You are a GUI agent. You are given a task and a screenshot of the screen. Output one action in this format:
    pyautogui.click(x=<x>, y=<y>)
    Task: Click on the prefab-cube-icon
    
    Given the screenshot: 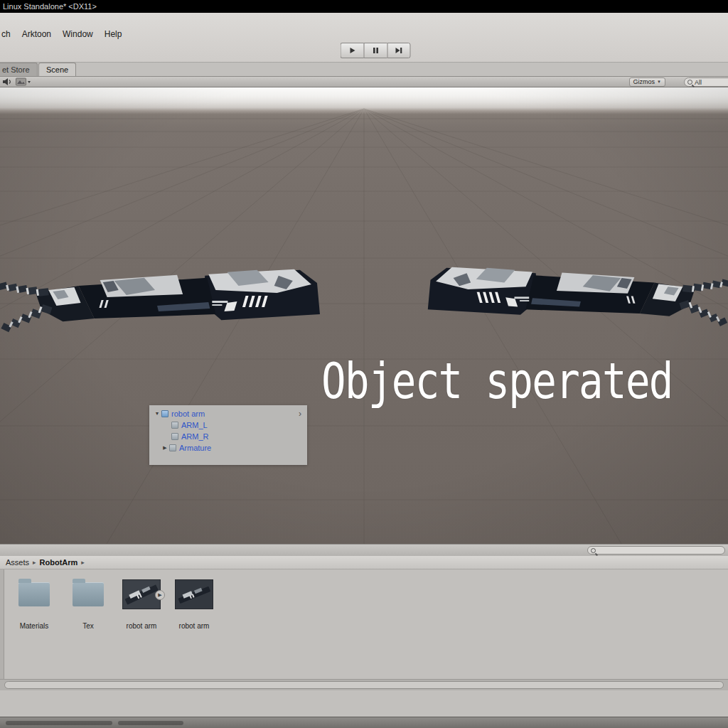 What is the action you would take?
    pyautogui.click(x=165, y=414)
    